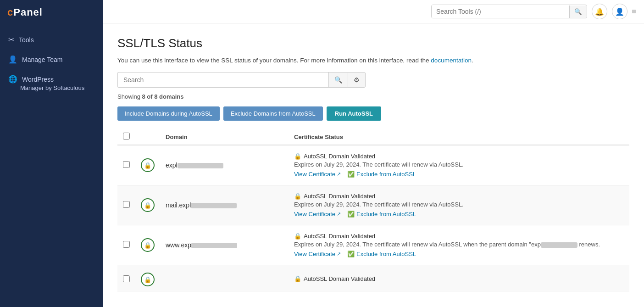  What do you see at coordinates (172, 165) in the screenshot?
I see `domain-prefix: expl` at bounding box center [172, 165].